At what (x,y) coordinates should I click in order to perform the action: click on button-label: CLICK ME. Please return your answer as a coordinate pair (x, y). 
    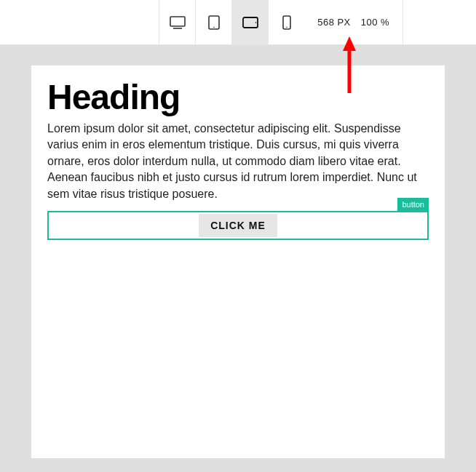
    Looking at the image, I should click on (238, 225).